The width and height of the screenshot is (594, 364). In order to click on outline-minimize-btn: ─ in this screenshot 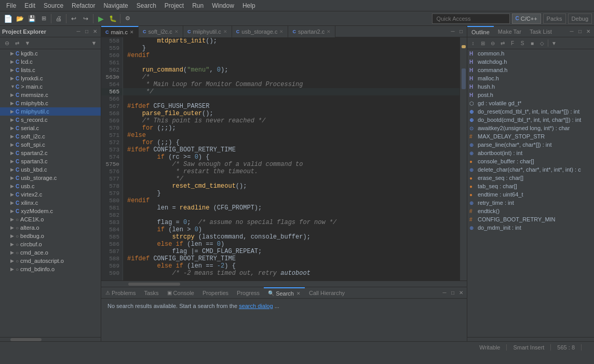, I will do `click(572, 32)`.